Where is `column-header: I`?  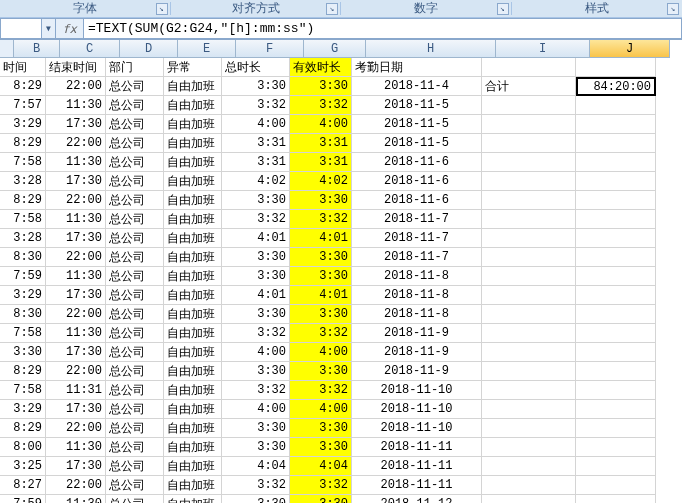 column-header: I is located at coordinates (543, 49).